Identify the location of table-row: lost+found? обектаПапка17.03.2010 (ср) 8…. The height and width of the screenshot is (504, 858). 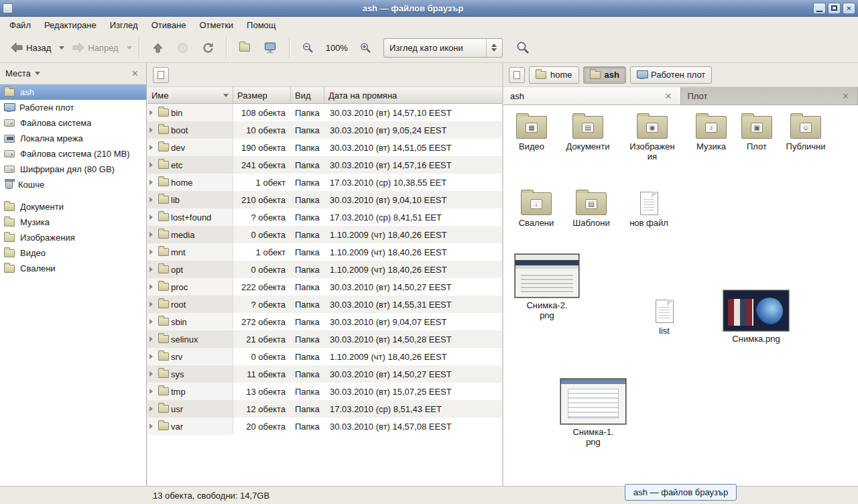
(324, 217).